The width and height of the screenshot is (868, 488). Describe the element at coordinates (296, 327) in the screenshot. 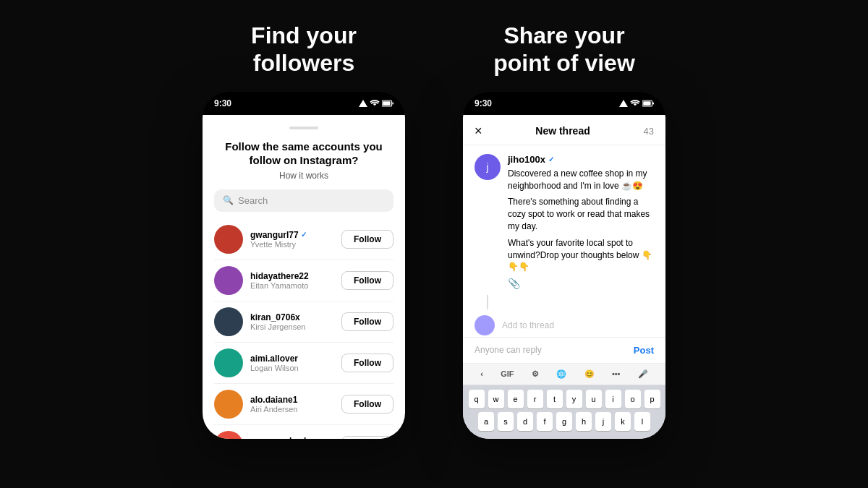

I see `user-real-name: Kirsi Jørgensen` at that location.